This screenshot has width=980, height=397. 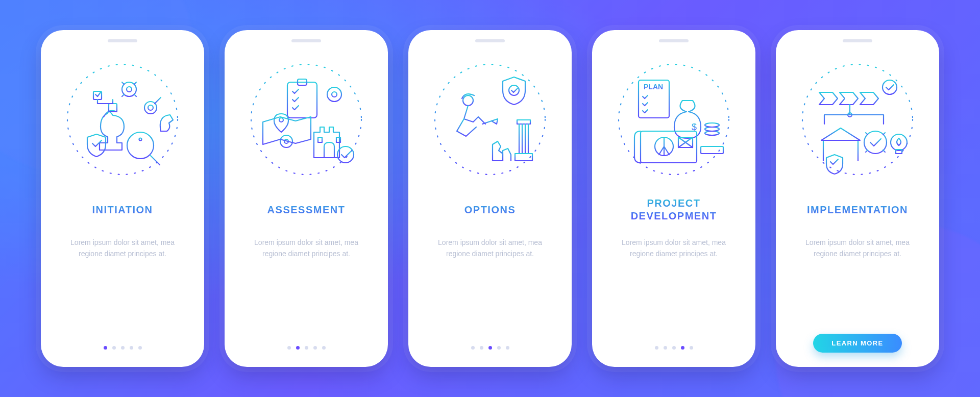 I want to click on learn-more-button: LEARN MORE, so click(x=857, y=343).